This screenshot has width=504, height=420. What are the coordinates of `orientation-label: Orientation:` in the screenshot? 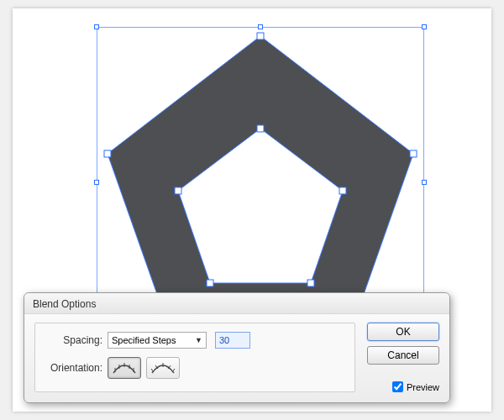 It's located at (73, 368).